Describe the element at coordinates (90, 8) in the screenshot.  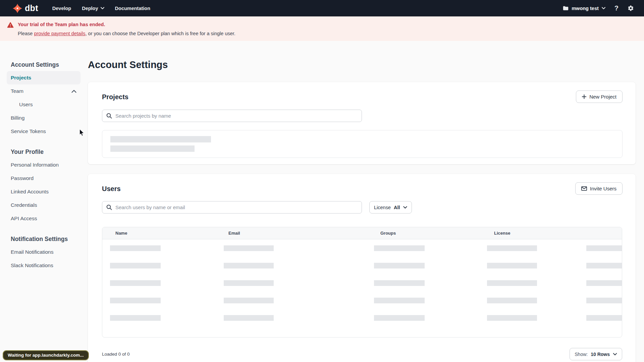
I see `menu-label: Deploy` at that location.